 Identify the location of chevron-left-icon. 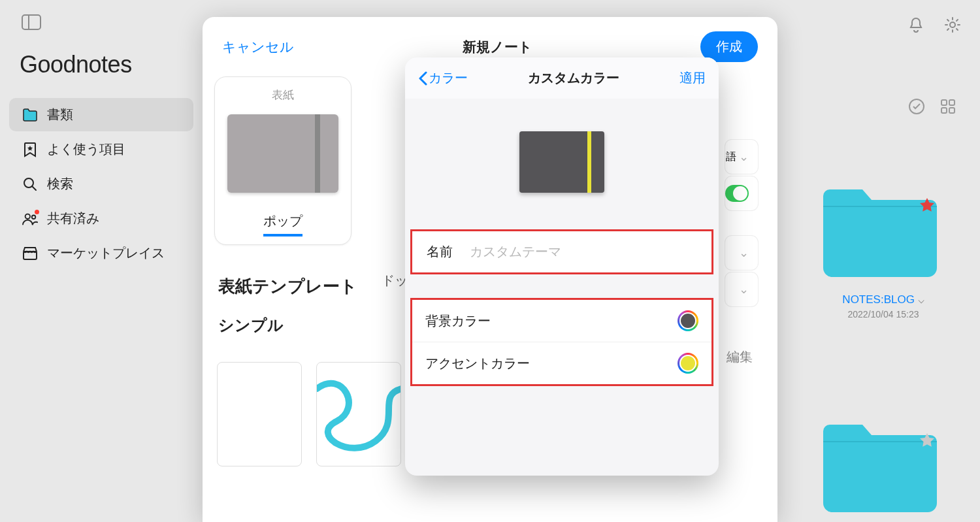
(423, 78).